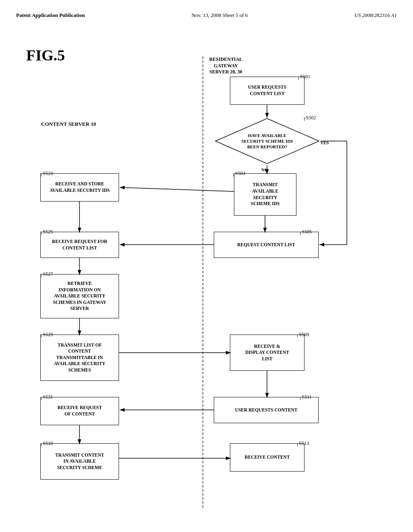 The height and width of the screenshot is (532, 413). Describe the element at coordinates (50, 15) in the screenshot. I see `header-left: Patent Application Publication` at that location.